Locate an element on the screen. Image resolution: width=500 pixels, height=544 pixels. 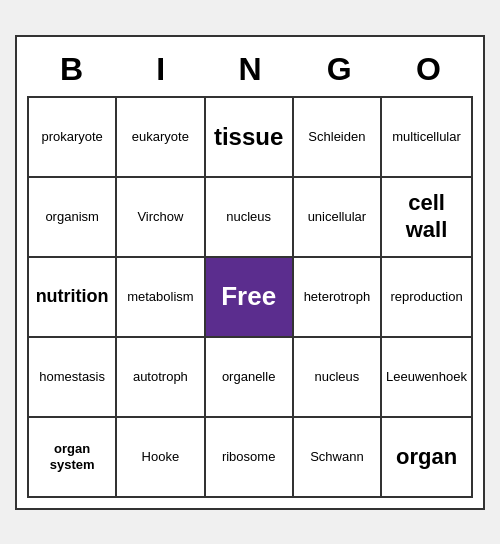
bingo-cell: prokaryote is located at coordinates (73, 138).